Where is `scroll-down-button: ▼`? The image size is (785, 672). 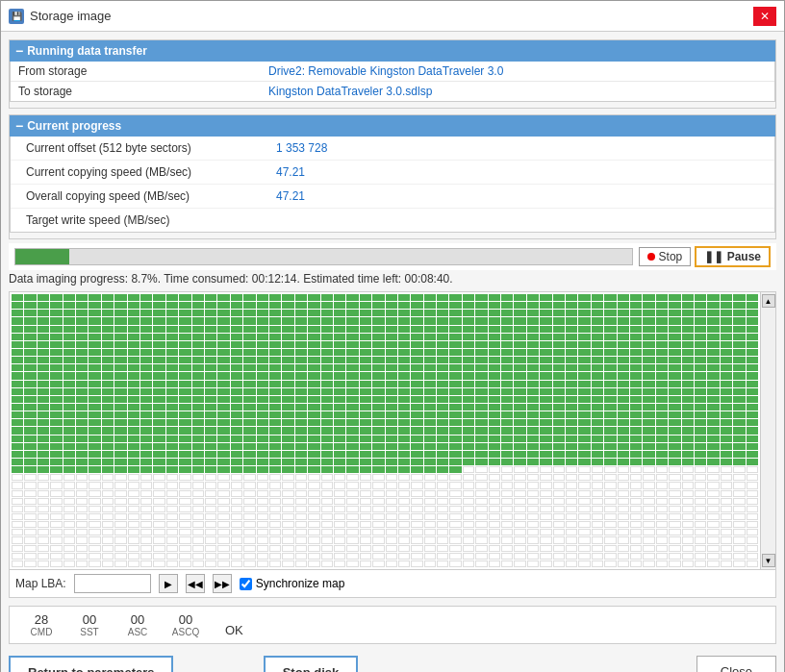
scroll-down-button: ▼ is located at coordinates (769, 560).